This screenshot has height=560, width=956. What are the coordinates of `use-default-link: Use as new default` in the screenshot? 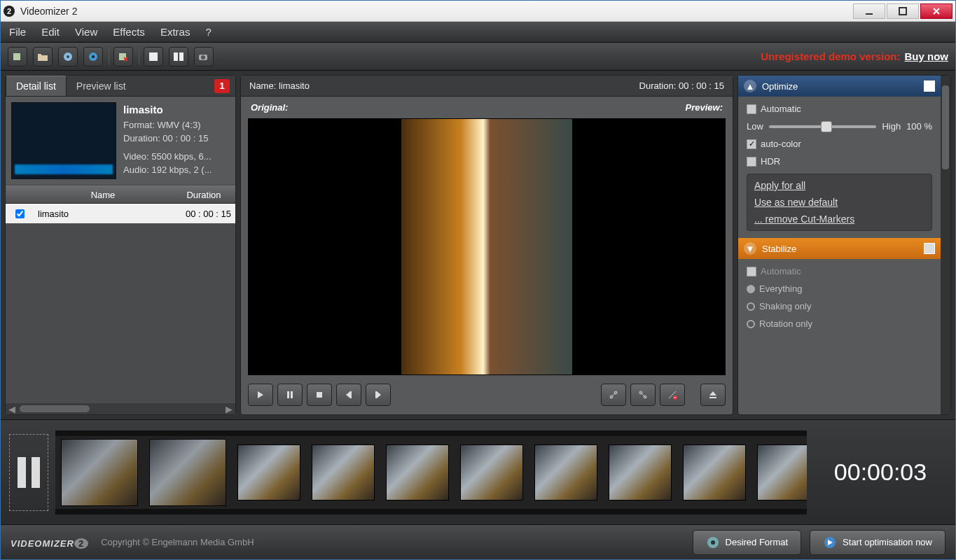 It's located at (839, 202).